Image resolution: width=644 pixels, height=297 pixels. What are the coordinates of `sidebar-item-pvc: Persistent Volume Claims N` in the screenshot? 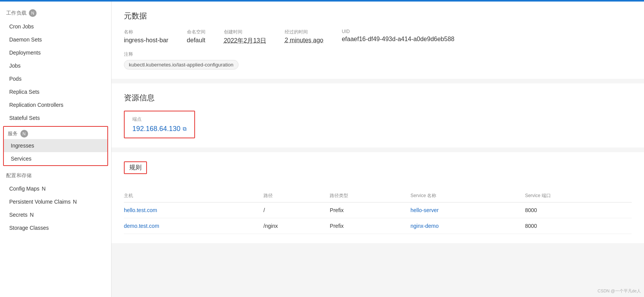 It's located at (55, 202).